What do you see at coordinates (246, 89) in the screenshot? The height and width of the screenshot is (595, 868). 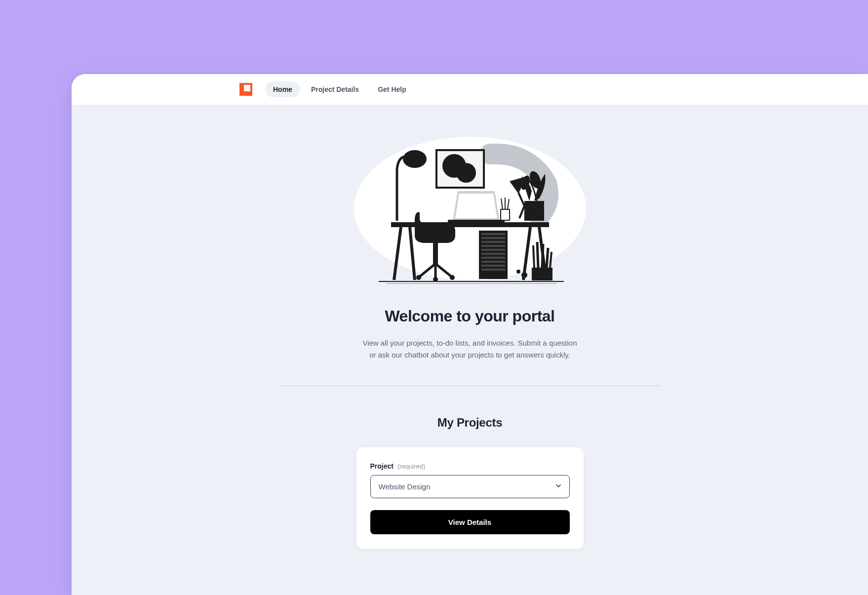 I see `logo-icon` at bounding box center [246, 89].